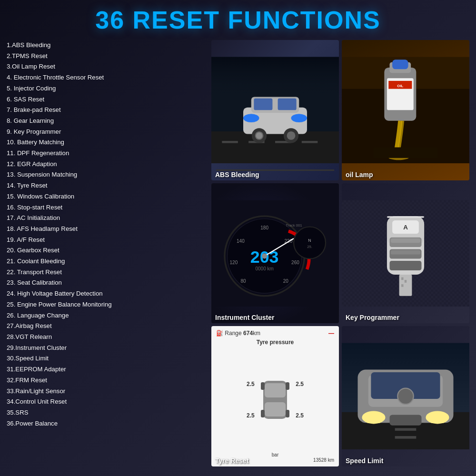 This screenshot has width=476, height=476. Describe the element at coordinates (406, 175) in the screenshot. I see `oil-label: oil Lamp` at that location.